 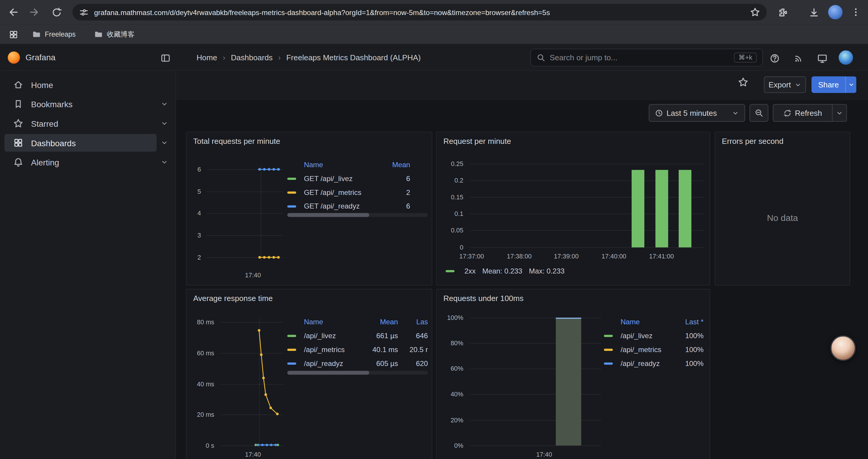 I want to click on panel-title: Request per minute, so click(x=477, y=141).